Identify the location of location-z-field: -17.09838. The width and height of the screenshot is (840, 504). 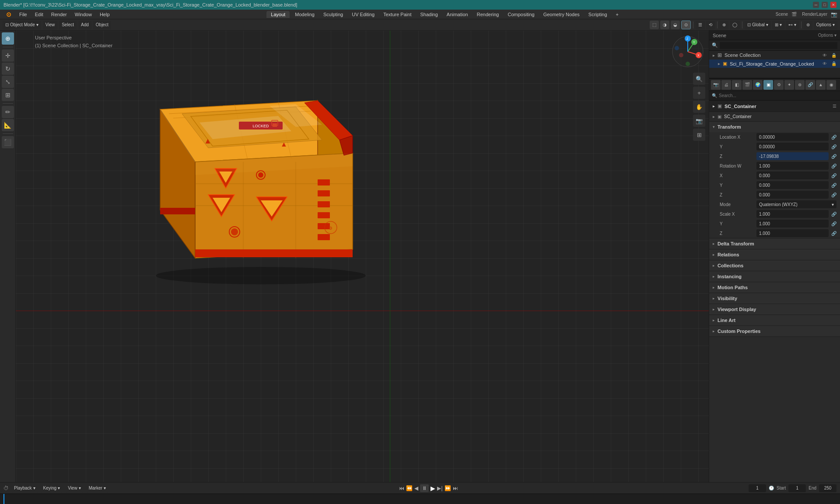
(793, 156).